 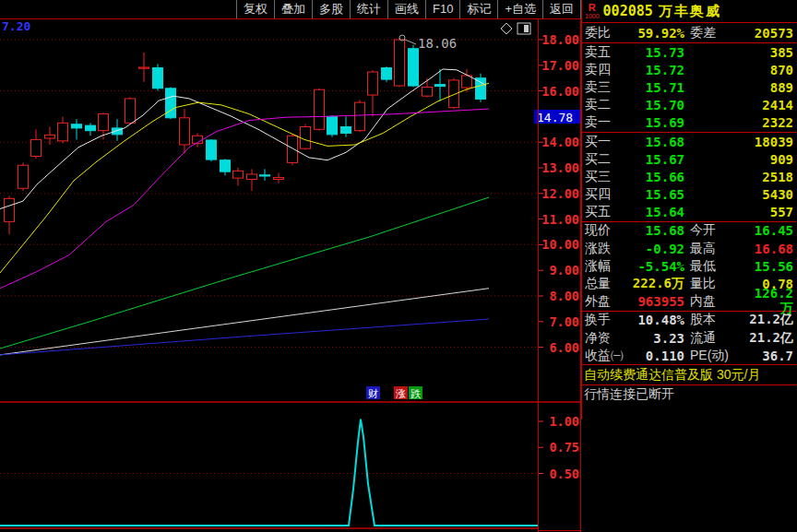 What do you see at coordinates (330, 9) in the screenshot?
I see `menu-item-3: 多股` at bounding box center [330, 9].